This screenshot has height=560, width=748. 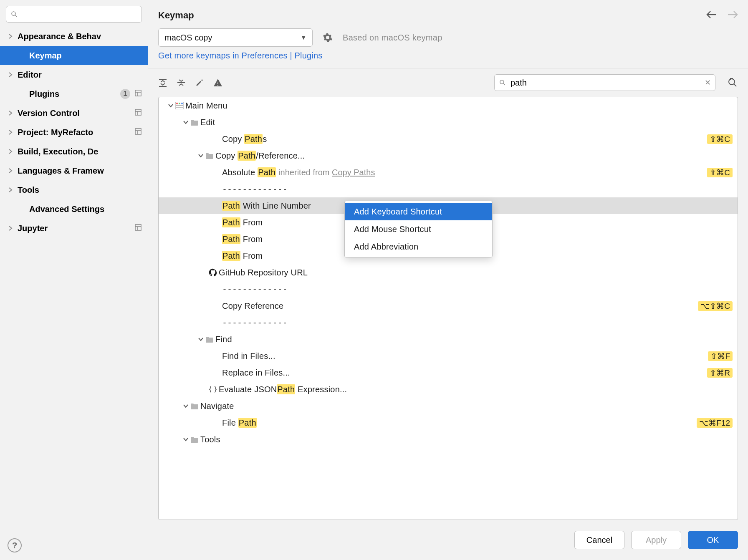 I want to click on tree-row: File Path⌥⌘F12, so click(x=448, y=423).